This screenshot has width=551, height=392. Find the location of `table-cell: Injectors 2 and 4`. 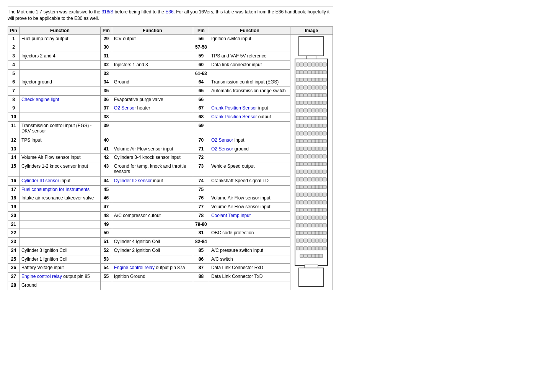

table-cell: Injectors 2 and 4 is located at coordinates (60, 57).